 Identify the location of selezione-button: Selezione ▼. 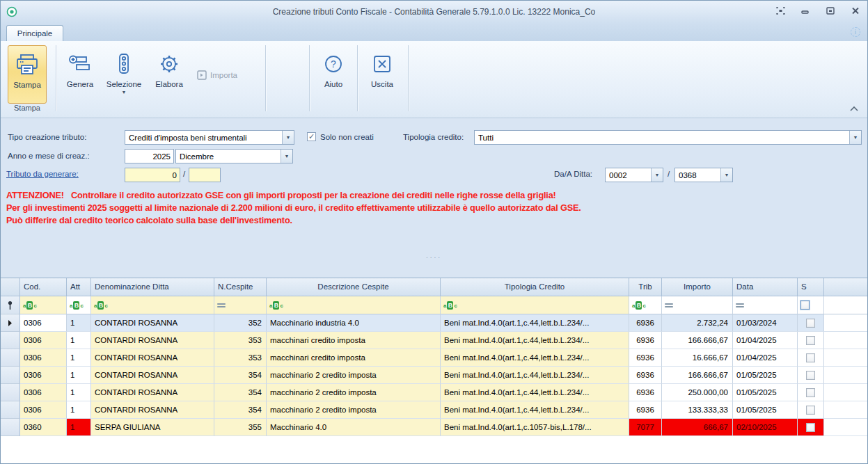
(124, 74).